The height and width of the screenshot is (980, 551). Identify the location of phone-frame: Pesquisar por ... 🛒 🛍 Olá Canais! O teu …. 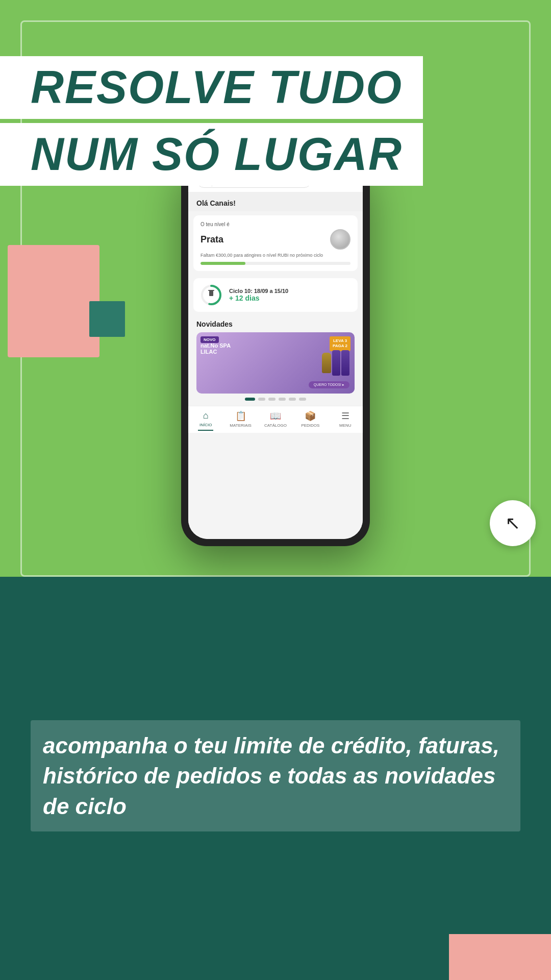
(276, 352).